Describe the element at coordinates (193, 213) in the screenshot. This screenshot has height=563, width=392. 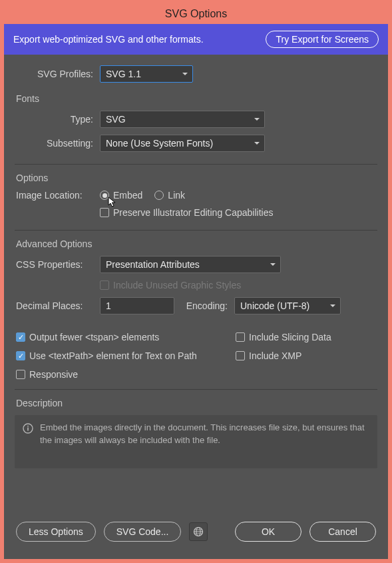
I see `preserve-editing-label: Preserve Illustrator Editing Capabilitie…` at that location.